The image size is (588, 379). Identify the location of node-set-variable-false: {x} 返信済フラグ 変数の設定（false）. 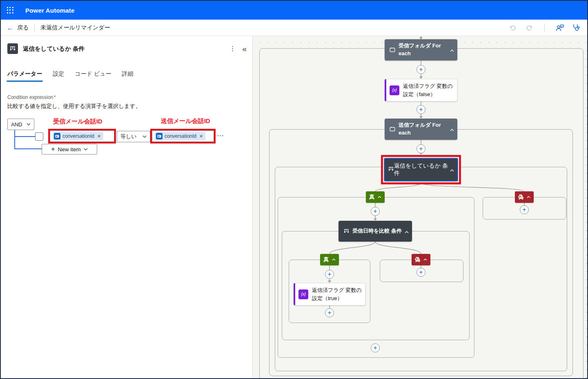
(421, 90).